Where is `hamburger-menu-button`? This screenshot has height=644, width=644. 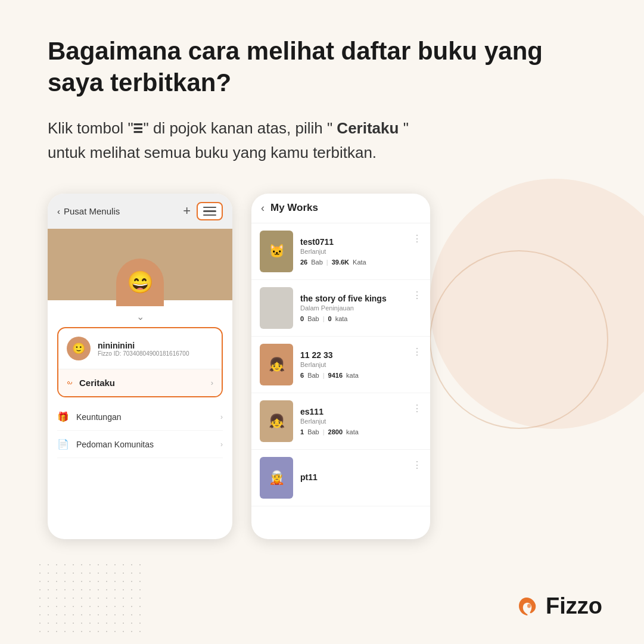 hamburger-menu-button is located at coordinates (210, 211).